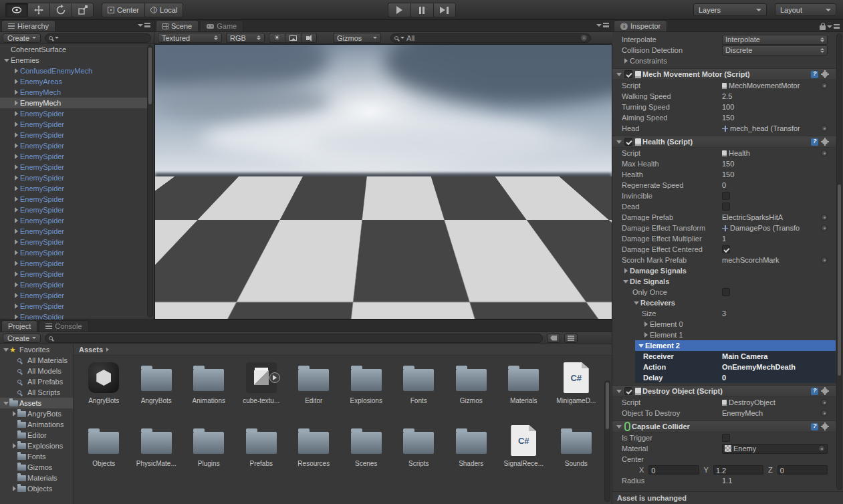  Describe the element at coordinates (36, 424) in the screenshot. I see `project-tree-item: ★ Animations` at that location.